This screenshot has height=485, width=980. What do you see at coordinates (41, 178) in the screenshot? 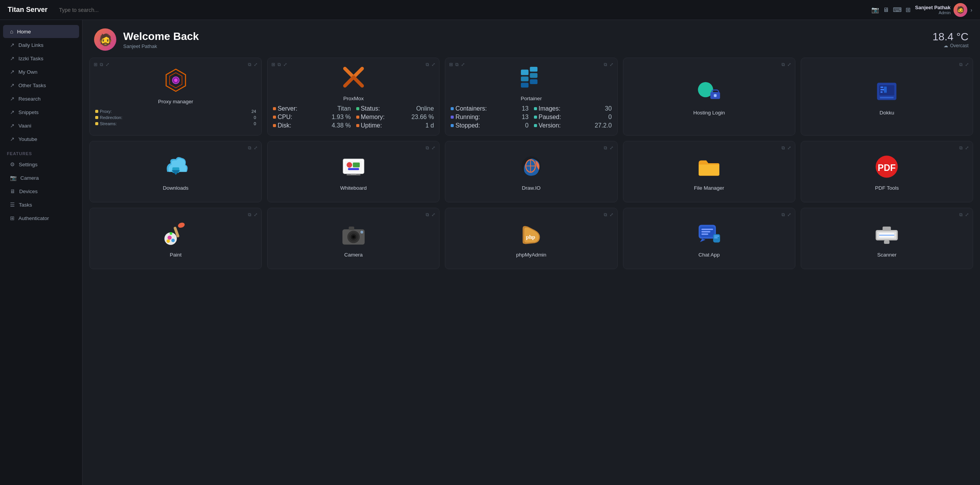
I see `sidebar-item-camera: 📷 Camera` at bounding box center [41, 178].